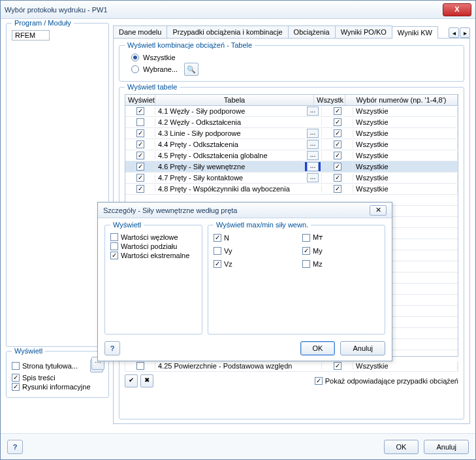 This screenshot has width=476, height=460. I want to click on details-display-title: Wyświetl, so click(127, 225).